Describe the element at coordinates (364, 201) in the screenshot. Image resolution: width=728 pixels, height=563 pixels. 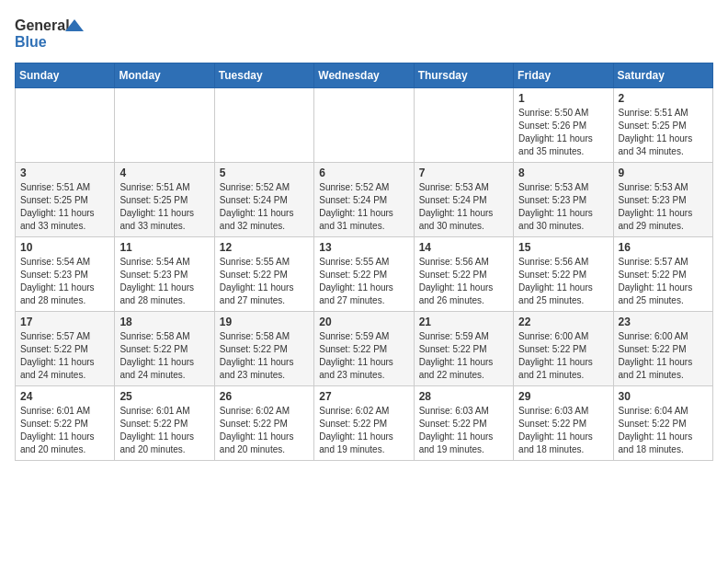
I see `week-row-2: 3Sunrise: 5:51 AMSunset: 5:25 PMDaylight…` at that location.